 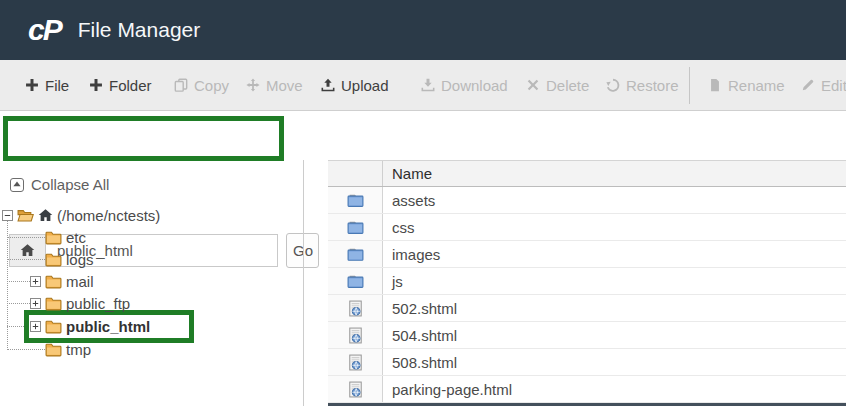 What do you see at coordinates (428, 85) in the screenshot?
I see `download-icon` at bounding box center [428, 85].